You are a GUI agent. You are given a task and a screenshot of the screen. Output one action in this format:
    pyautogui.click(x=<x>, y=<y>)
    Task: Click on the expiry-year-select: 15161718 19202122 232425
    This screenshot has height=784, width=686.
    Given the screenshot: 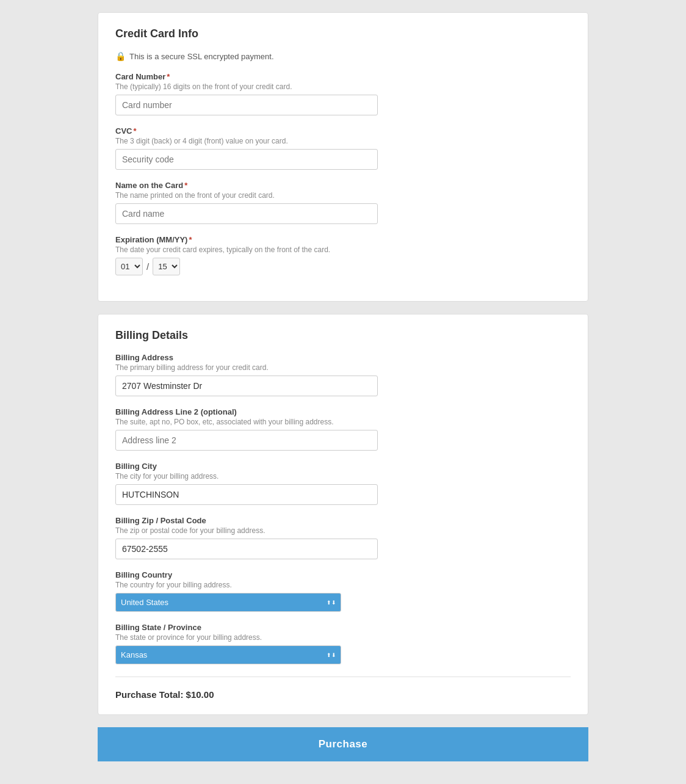 What is the action you would take?
    pyautogui.click(x=166, y=266)
    